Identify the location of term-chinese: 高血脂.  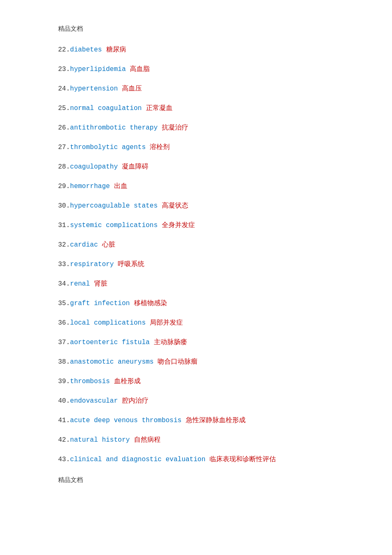
(140, 69).